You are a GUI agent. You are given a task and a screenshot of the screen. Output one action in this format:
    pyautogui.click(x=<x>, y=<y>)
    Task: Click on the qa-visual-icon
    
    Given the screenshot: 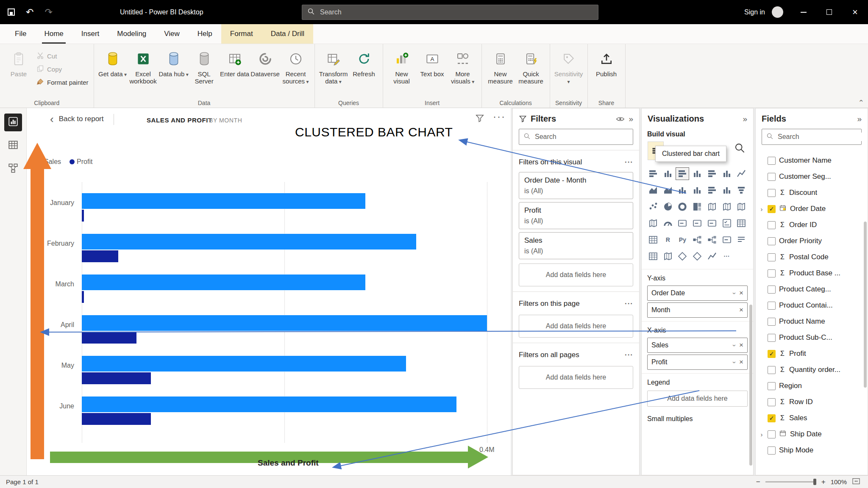 What is the action you would take?
    pyautogui.click(x=727, y=240)
    